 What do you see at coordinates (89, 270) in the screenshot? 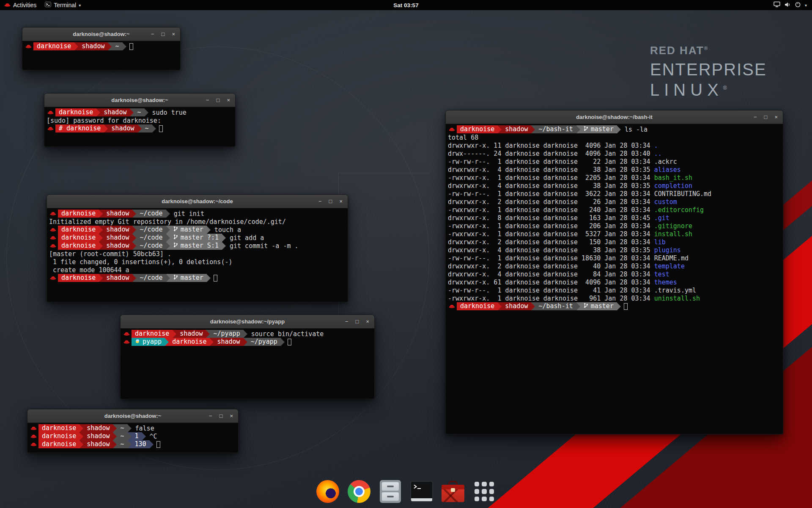
I see `terminal-text: create mode 100644 a` at bounding box center [89, 270].